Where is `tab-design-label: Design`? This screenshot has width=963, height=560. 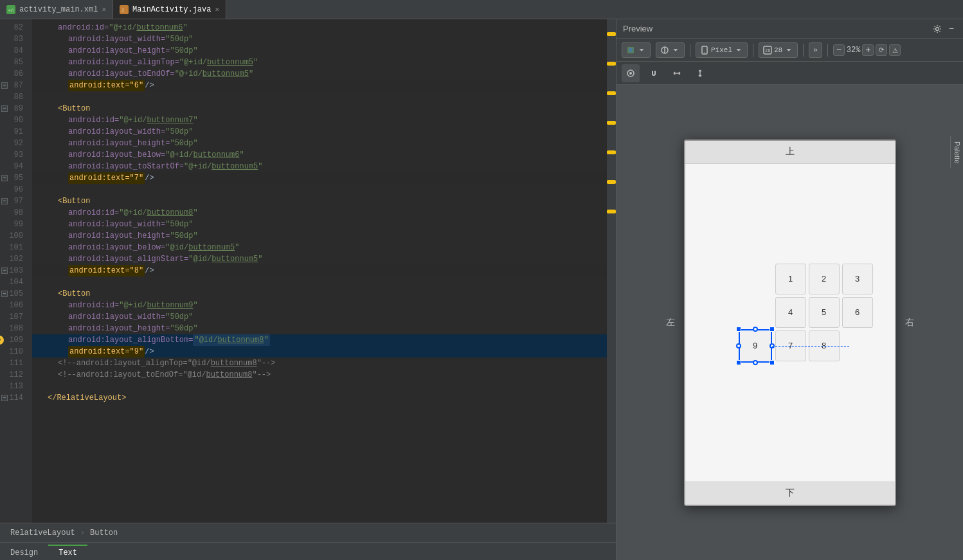 tab-design-label: Design is located at coordinates (24, 553).